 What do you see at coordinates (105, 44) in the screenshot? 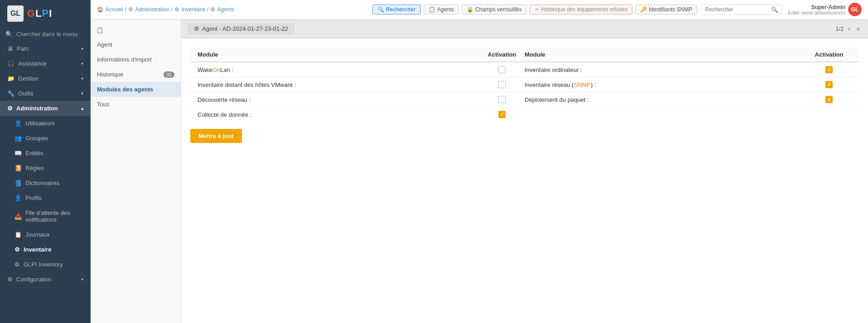
I see `nav-agent-label: Agent` at bounding box center [105, 44].